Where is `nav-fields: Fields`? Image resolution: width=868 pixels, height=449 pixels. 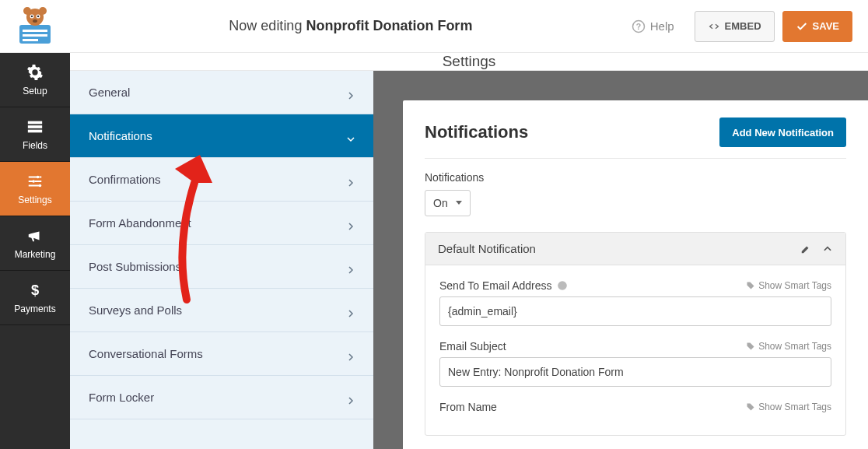
nav-fields: Fields is located at coordinates (35, 135).